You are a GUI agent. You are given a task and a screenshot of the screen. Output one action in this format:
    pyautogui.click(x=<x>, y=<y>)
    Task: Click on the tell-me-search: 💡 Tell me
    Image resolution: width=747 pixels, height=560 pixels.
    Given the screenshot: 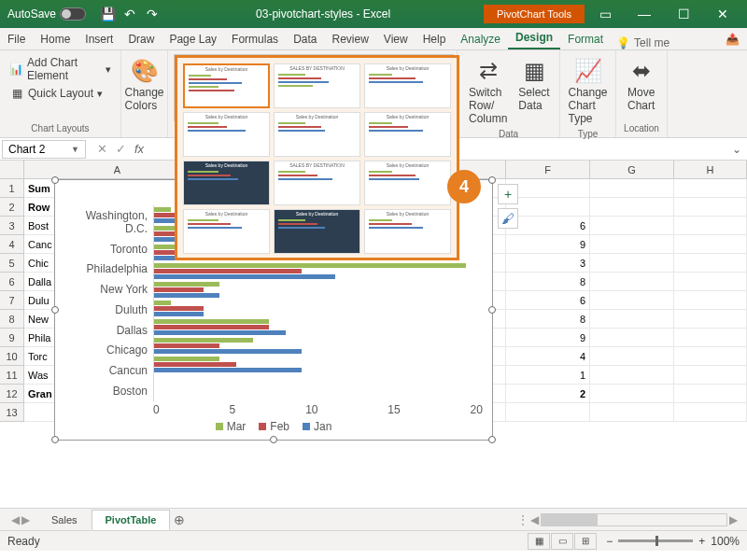 What is the action you would take?
    pyautogui.click(x=642, y=43)
    